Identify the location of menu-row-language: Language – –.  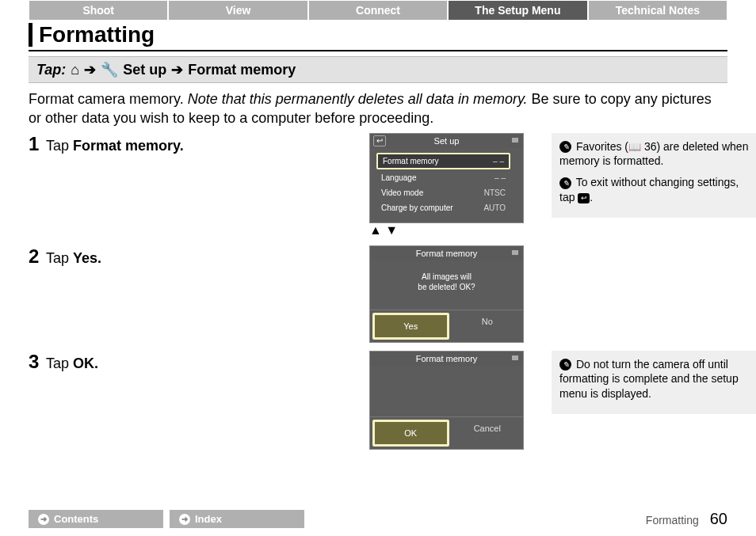
(444, 177).